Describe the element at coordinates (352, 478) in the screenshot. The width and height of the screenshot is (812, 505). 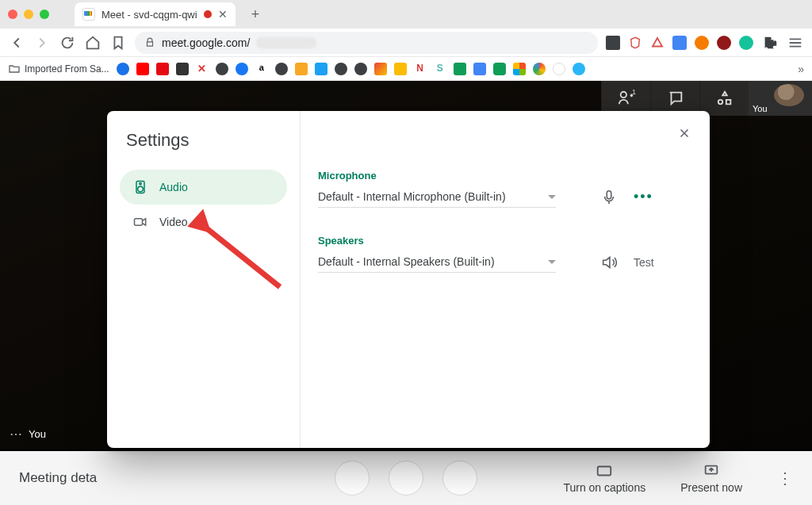
I see `mute-mic-button` at that location.